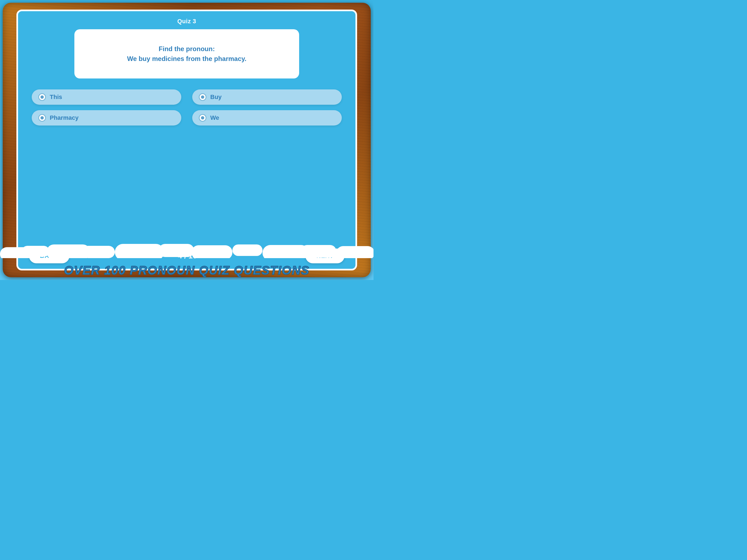 The image size is (747, 560). What do you see at coordinates (107, 118) in the screenshot?
I see `answer-option-pharmacy: Pharmacy` at bounding box center [107, 118].